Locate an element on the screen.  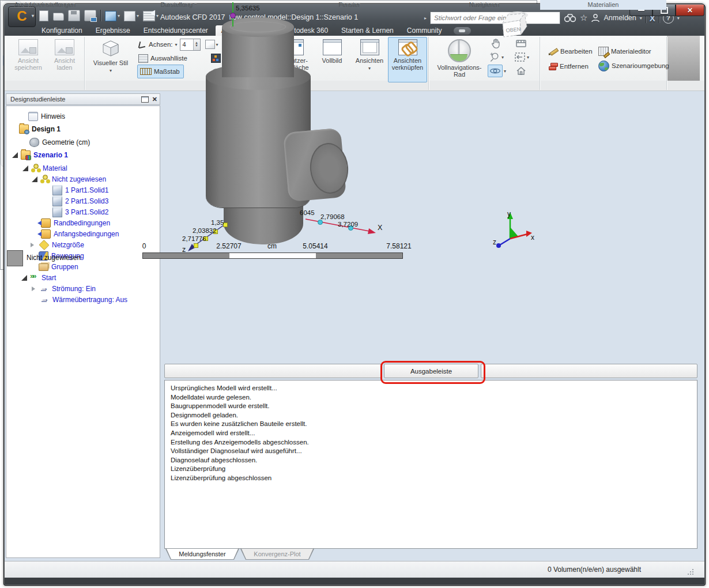
tree-item-label: Strömung: Ein is located at coordinates (74, 289).